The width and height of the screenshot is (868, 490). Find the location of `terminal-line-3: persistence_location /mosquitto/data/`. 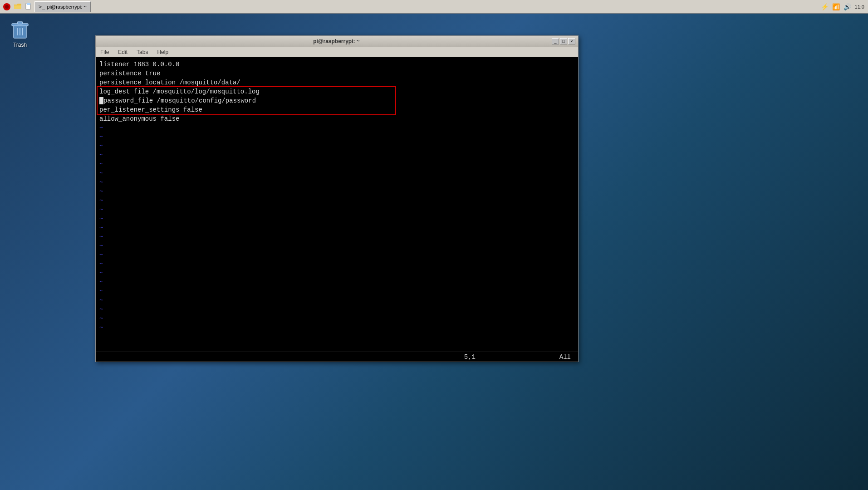

terminal-line-3: persistence_location /mosquitto/data/ is located at coordinates (337, 83).